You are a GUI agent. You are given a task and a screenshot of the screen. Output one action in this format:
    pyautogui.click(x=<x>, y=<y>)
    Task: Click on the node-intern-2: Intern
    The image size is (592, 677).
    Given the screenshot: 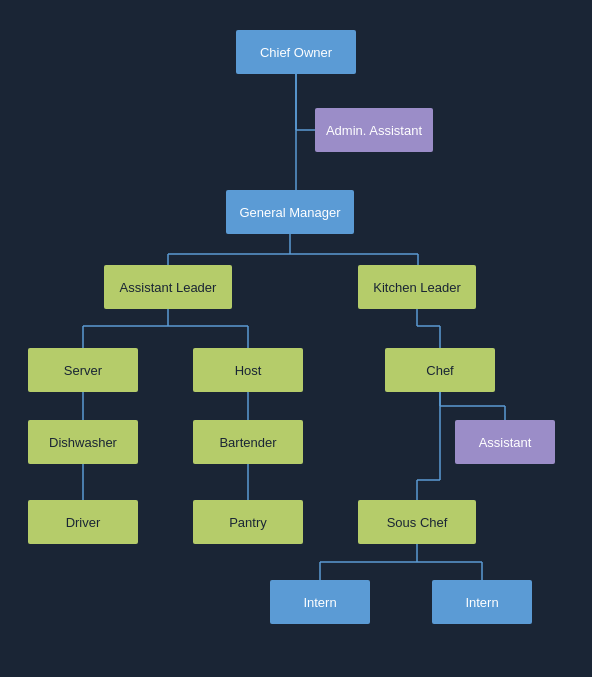 What is the action you would take?
    pyautogui.click(x=482, y=602)
    